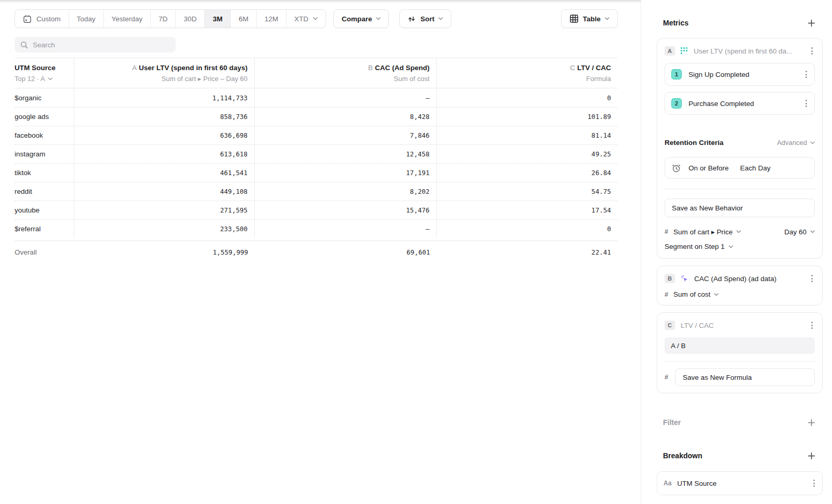 This screenshot has height=504, width=832. I want to click on table-grid-icon, so click(574, 19).